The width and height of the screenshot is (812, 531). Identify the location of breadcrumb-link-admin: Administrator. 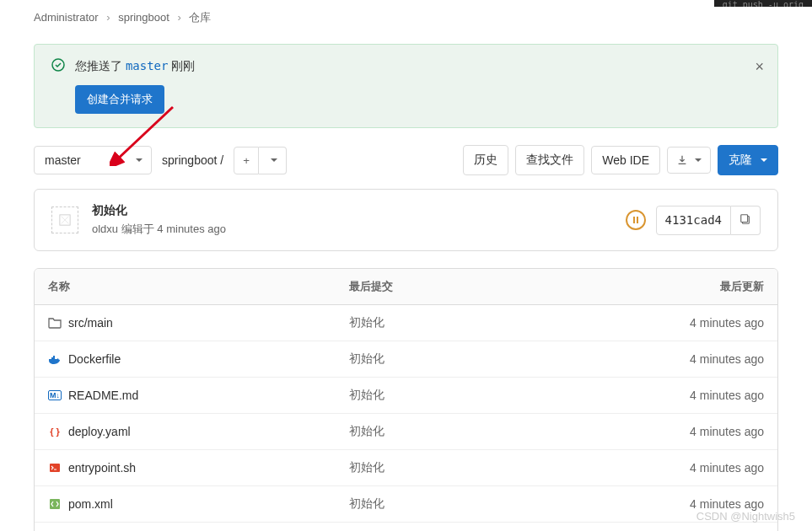
(66, 17).